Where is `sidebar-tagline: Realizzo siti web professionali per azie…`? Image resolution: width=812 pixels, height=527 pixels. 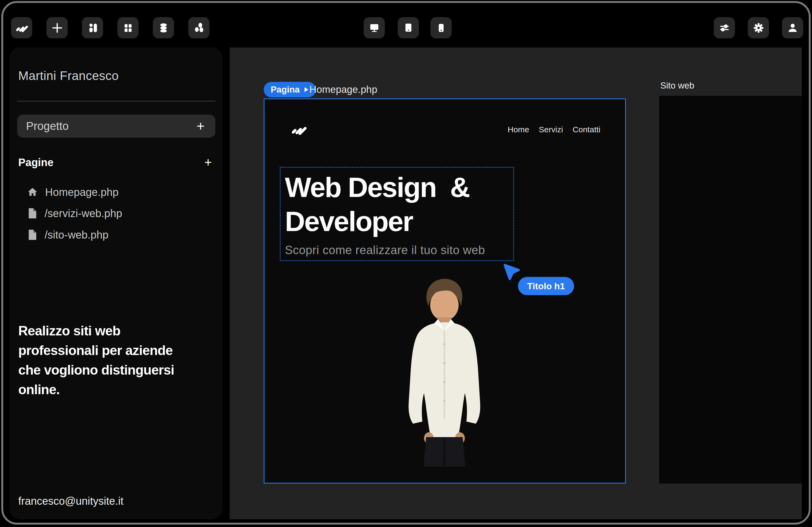 sidebar-tagline: Realizzo siti web professionali per azie… is located at coordinates (102, 360).